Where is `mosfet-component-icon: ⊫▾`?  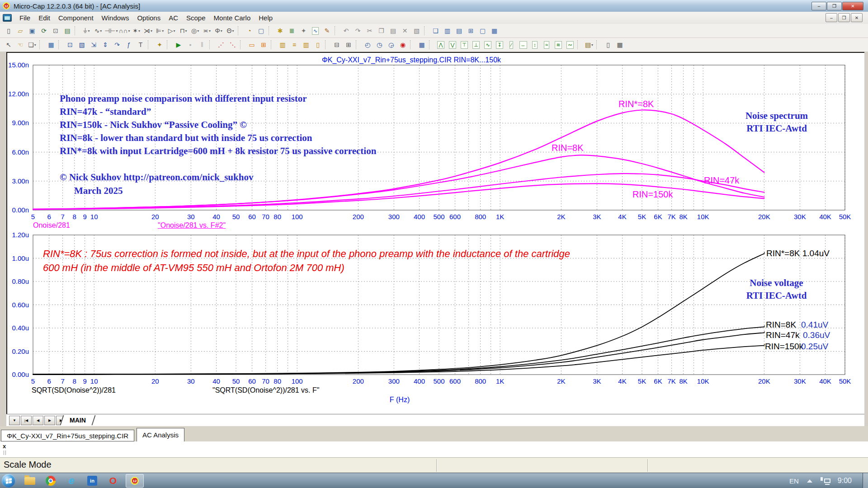
mosfet-component-icon: ⊫▾ is located at coordinates (160, 31).